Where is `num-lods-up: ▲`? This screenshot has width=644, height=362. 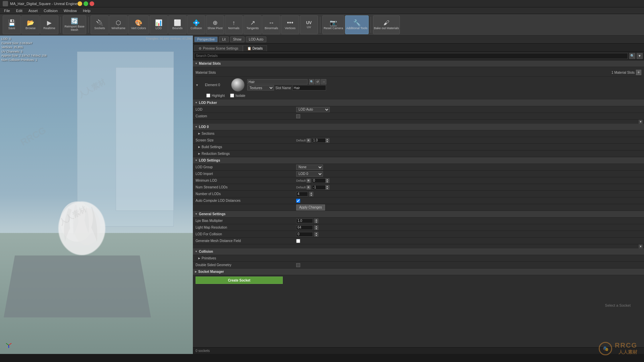 num-lods-up: ▲ is located at coordinates (311, 193).